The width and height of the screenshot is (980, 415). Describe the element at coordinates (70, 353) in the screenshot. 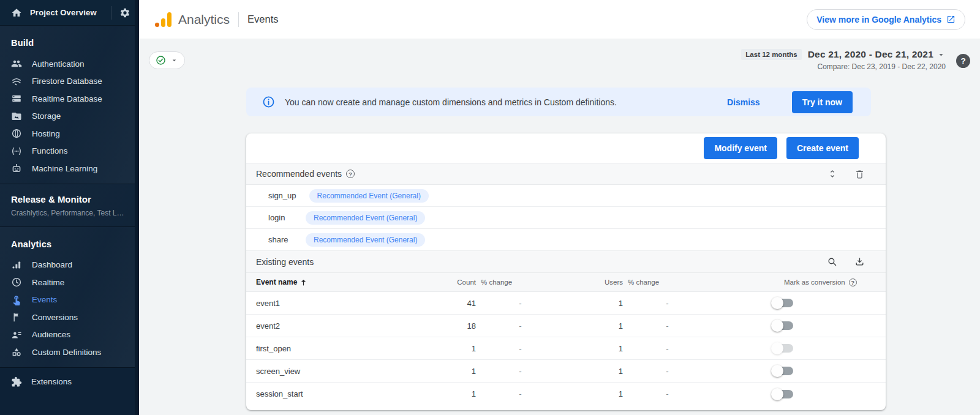

I see `sidebar-item-custom-definitions: Custom Definitions` at that location.